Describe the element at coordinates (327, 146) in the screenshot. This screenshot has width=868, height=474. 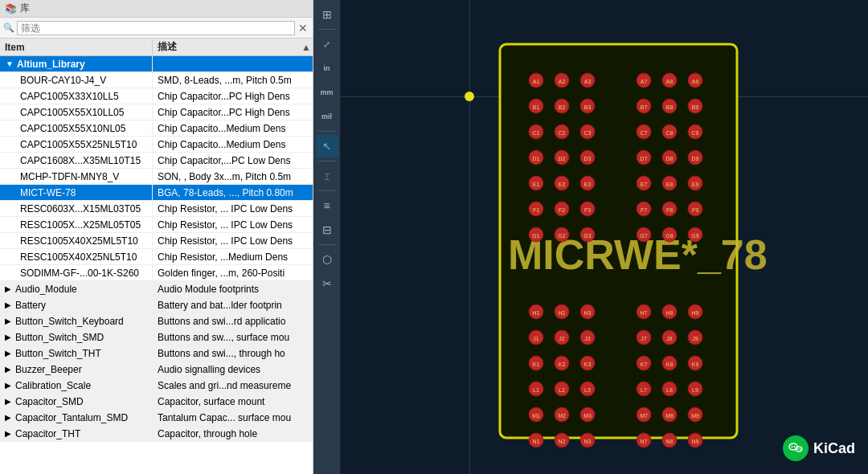
I see `cursor-tool-button: ↖` at that location.